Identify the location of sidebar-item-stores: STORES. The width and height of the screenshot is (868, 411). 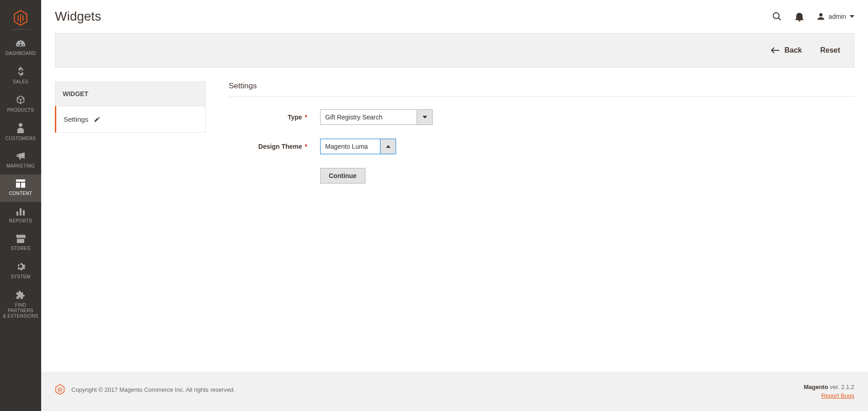
(21, 243).